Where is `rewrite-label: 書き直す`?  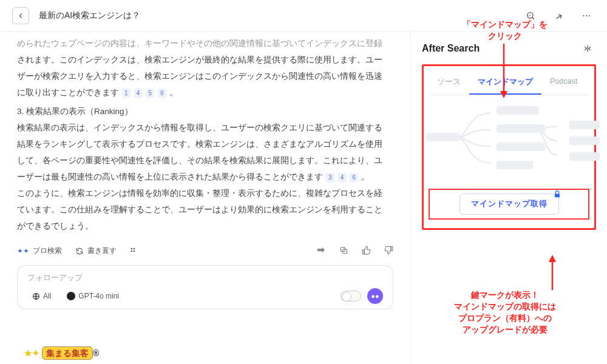 rewrite-label: 書き直す is located at coordinates (102, 251).